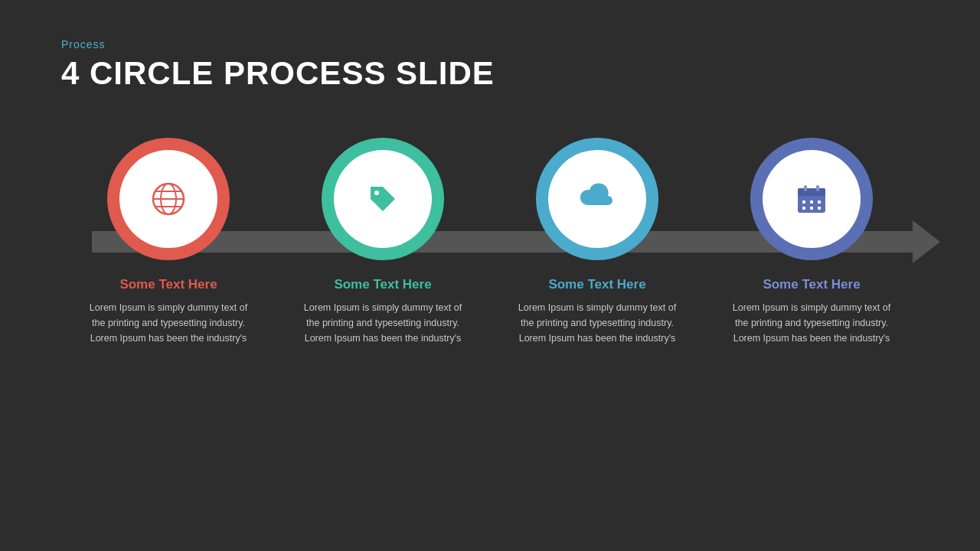 This screenshot has width=980, height=551. Describe the element at coordinates (168, 242) in the screenshot. I see `circle-item-1: Some Text Here Lorem Ipsum is simply dum…` at that location.